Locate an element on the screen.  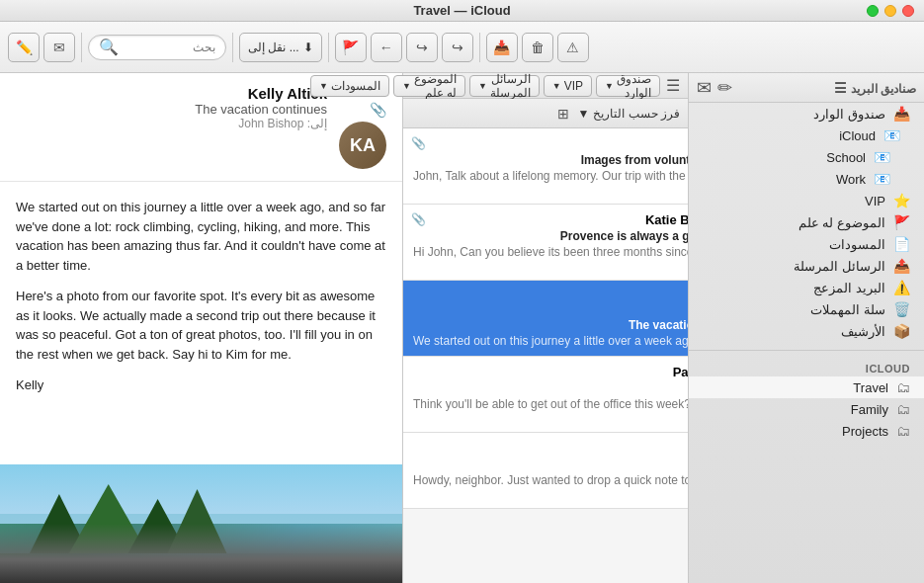
filter-flagged: الموضوع له علم ▼ is located at coordinates (429, 86).